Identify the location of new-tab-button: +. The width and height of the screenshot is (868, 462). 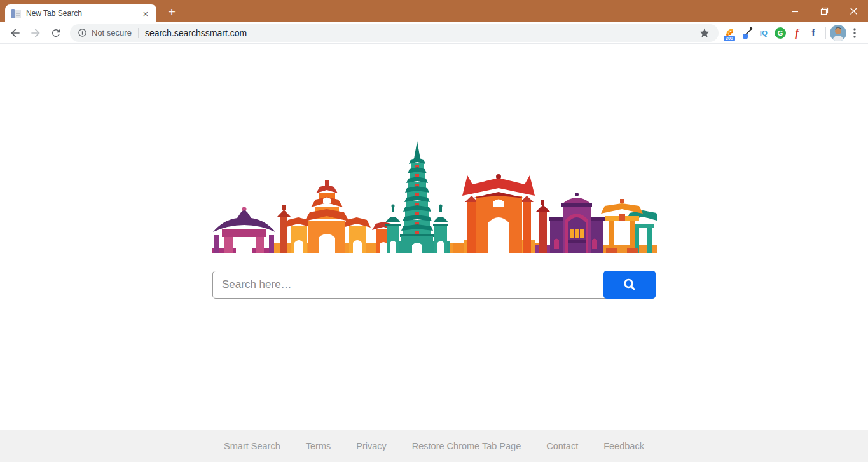
(172, 12).